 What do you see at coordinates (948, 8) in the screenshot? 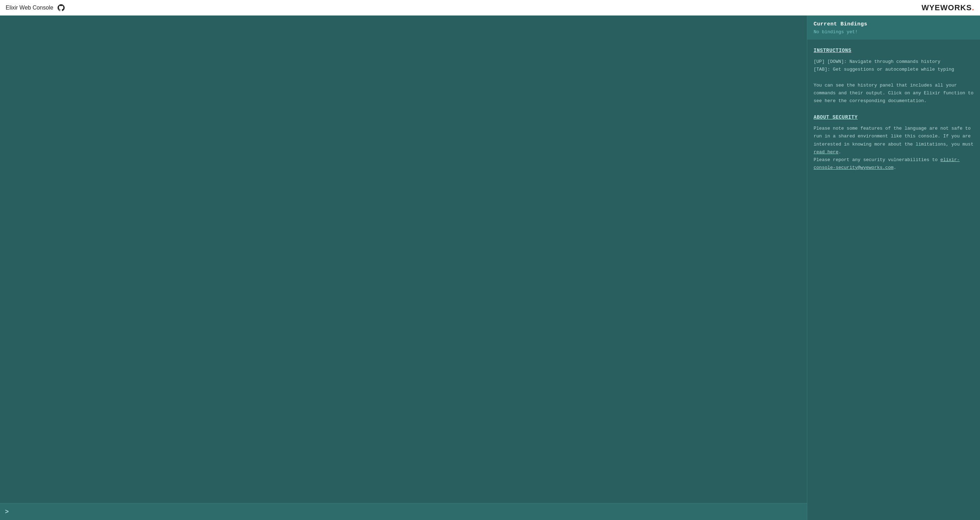
I see `brand-logo: WYEWORKS.` at bounding box center [948, 8].